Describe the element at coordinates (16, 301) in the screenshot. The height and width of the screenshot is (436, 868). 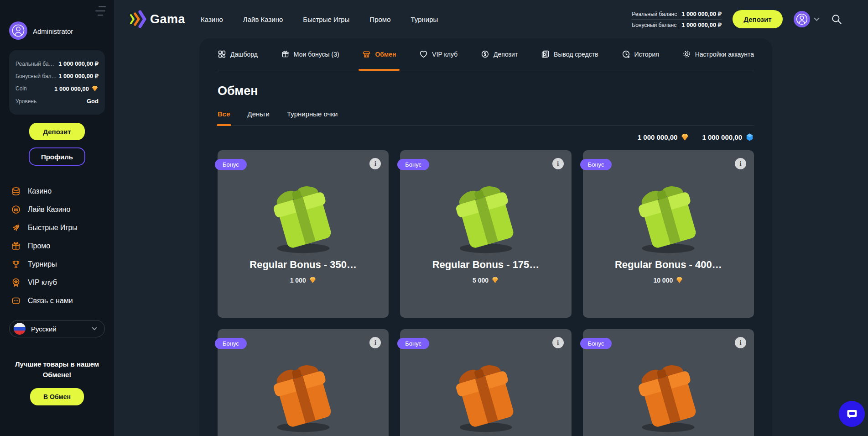
I see `chat-icon` at that location.